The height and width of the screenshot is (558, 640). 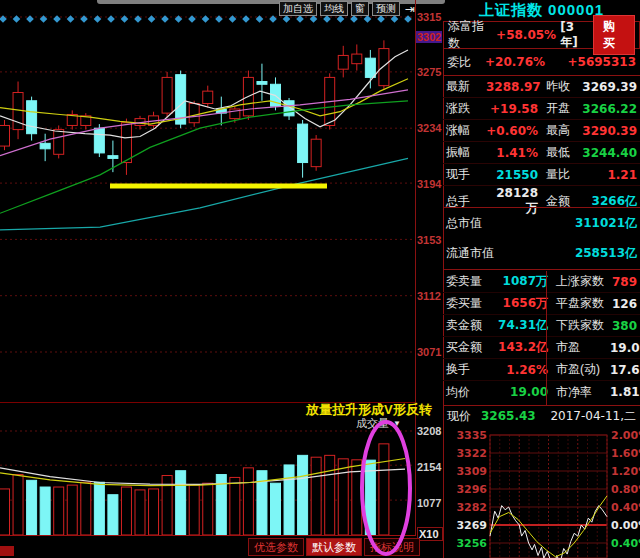 I want to click on quote-row: 涨幅 +0.60% 最高 3290.39, so click(x=542, y=131).